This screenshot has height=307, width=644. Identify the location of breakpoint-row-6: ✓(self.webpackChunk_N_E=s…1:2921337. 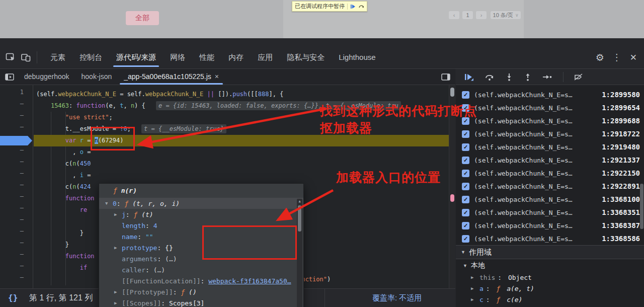
(550, 160).